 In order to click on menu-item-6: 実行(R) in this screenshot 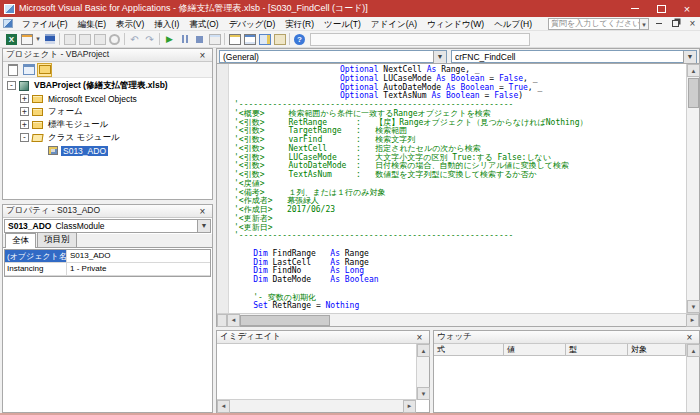, I will do `click(300, 24)`.